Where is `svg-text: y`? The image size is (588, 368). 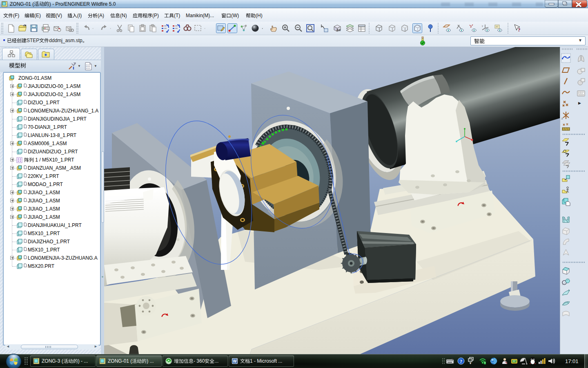
svg-text: y is located at coordinates (483, 26).